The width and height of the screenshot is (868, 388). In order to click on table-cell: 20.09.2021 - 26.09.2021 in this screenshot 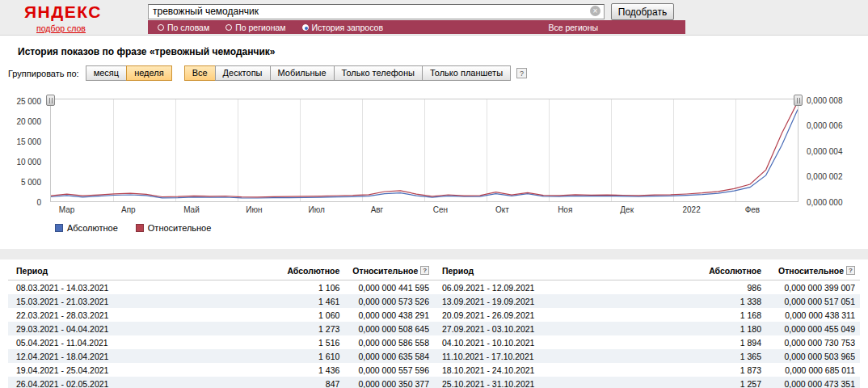, I will do `click(555, 315)`.